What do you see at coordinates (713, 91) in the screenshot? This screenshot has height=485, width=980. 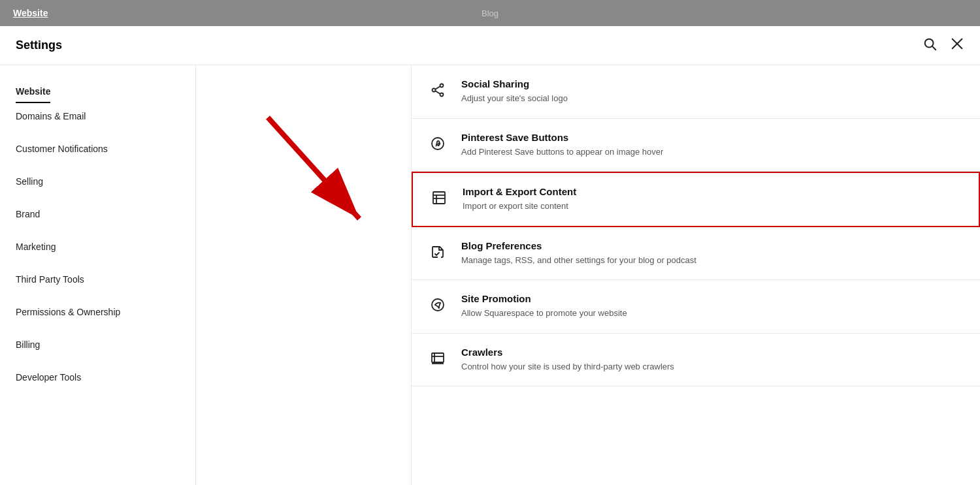 I see `social-sharing-text: Social Sharing Adjust your site's social…` at bounding box center [713, 91].